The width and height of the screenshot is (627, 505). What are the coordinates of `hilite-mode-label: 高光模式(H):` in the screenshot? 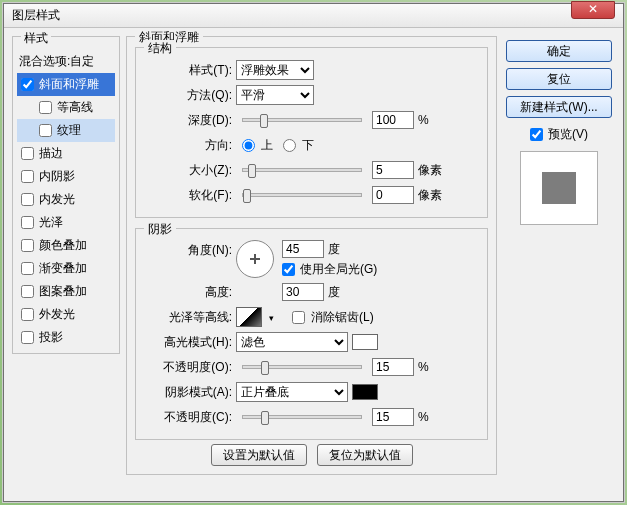 It's located at (188, 342).